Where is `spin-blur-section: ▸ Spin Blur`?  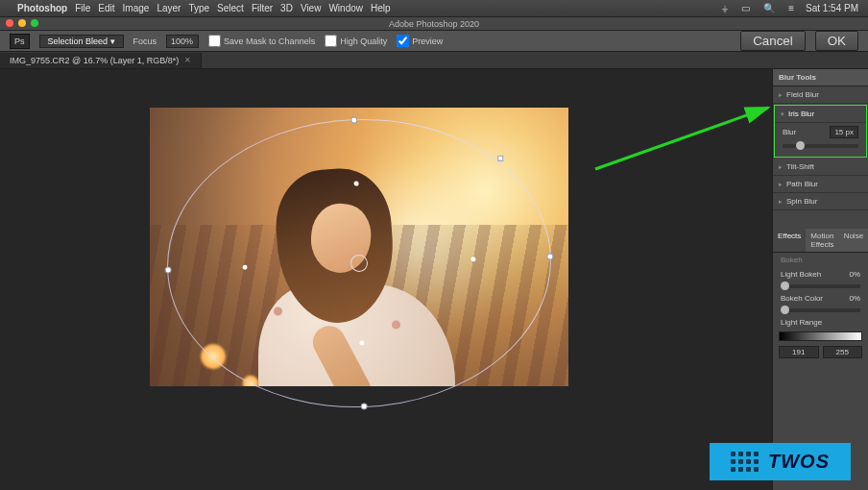 spin-blur-section: ▸ Spin Blur is located at coordinates (820, 202).